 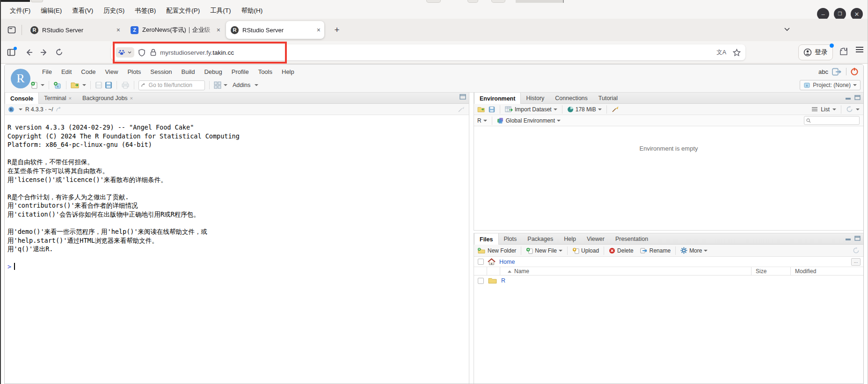 What do you see at coordinates (44, 52) in the screenshot?
I see `forward-icon` at bounding box center [44, 52].